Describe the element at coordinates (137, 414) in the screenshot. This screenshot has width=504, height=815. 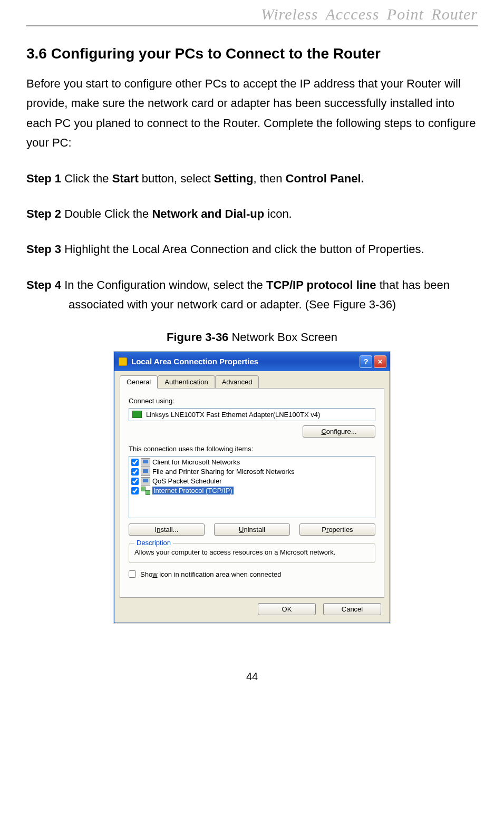
I see `nic-icon` at that location.